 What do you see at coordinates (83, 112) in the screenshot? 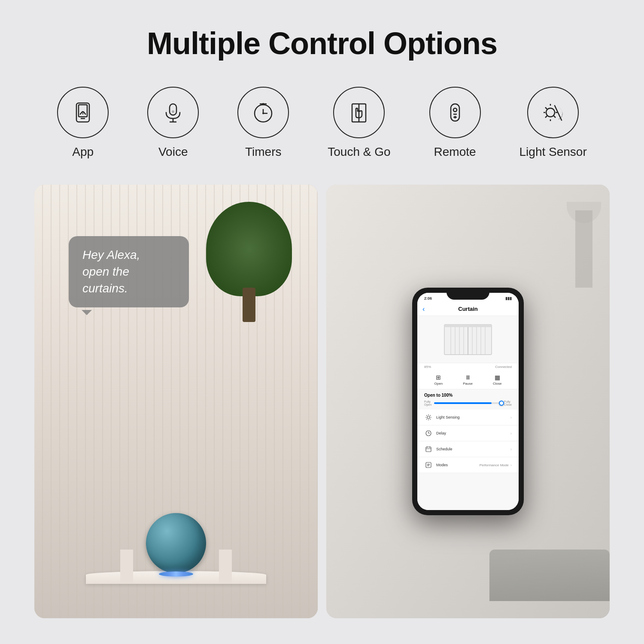
I see `app-icon-circle` at bounding box center [83, 112].